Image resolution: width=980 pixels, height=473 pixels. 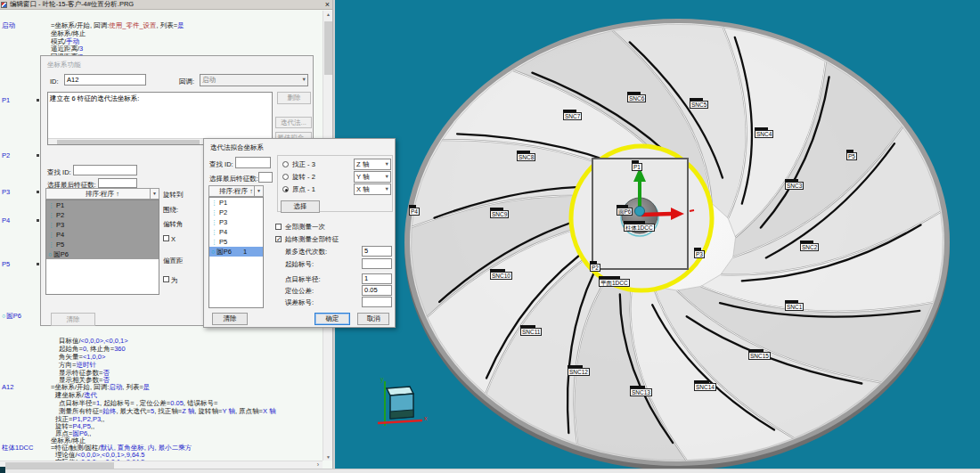 What do you see at coordinates (60, 465) in the screenshot?
I see `hscroll-thumb` at bounding box center [60, 465].